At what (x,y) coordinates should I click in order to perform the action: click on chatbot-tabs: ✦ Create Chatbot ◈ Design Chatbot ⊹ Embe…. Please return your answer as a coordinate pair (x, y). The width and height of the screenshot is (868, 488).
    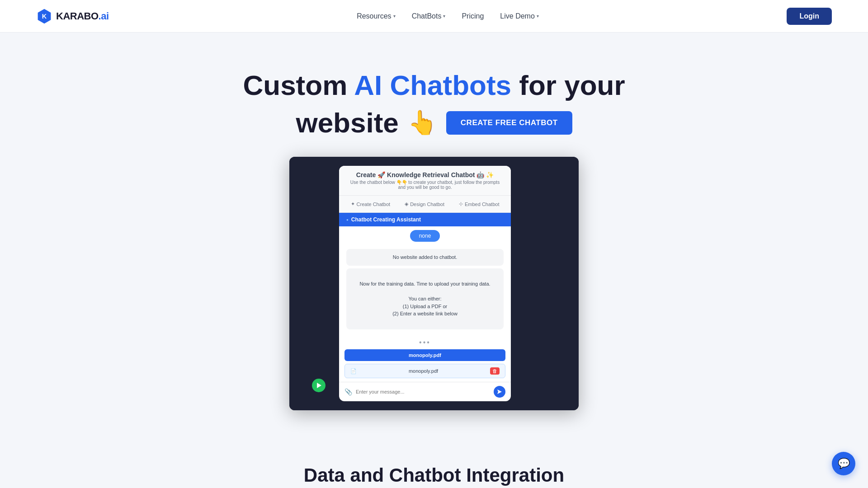
    Looking at the image, I should click on (425, 204).